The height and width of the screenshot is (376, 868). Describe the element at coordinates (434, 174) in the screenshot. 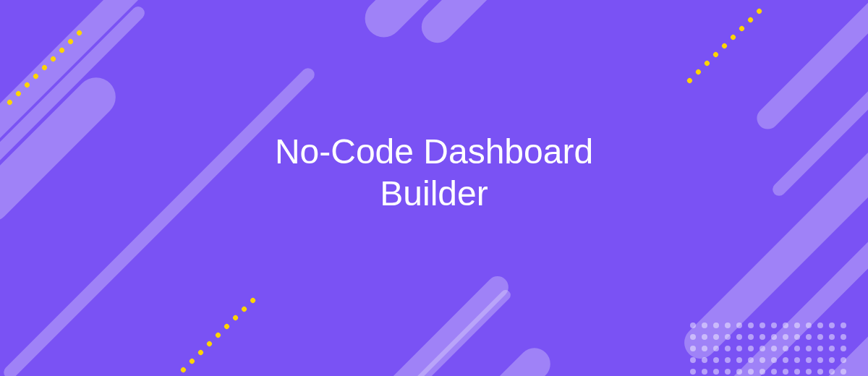

I see `hero-title: No-Code Dashboard Builder` at that location.